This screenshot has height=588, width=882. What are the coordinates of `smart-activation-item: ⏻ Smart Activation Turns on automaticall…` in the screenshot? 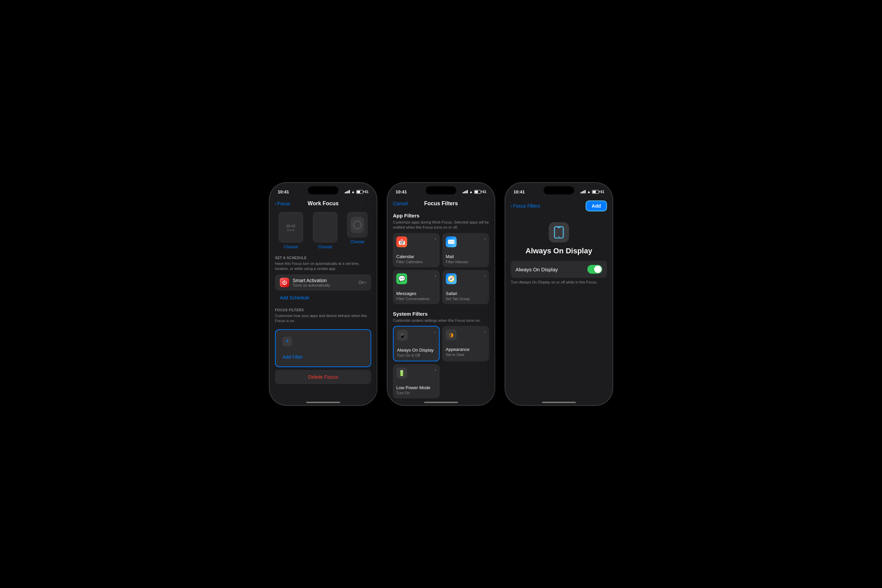 It's located at (323, 283).